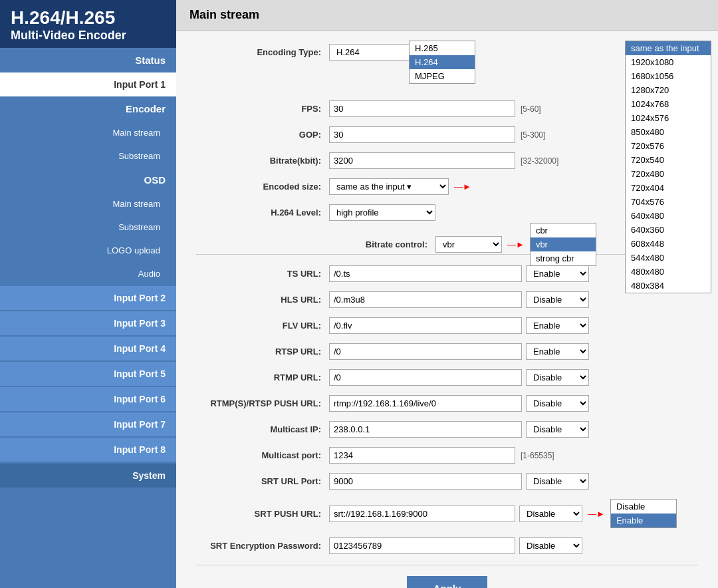 The image size is (718, 588). I want to click on enc-option-h264: H.264, so click(442, 63).